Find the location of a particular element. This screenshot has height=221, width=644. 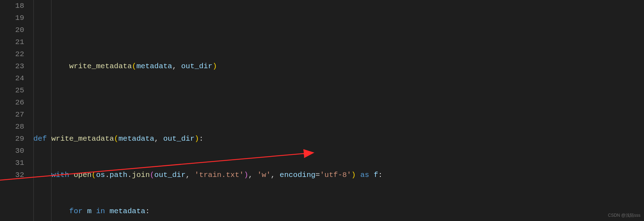

line-number: 24 is located at coordinates (12, 79).